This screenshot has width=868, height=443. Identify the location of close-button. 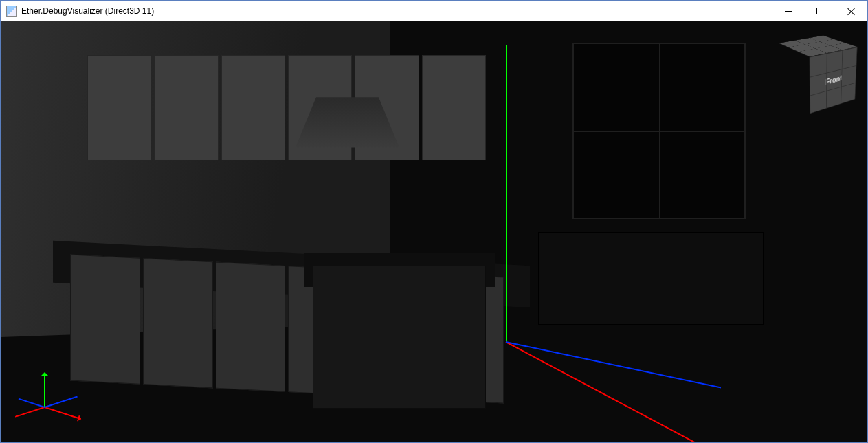
(852, 11).